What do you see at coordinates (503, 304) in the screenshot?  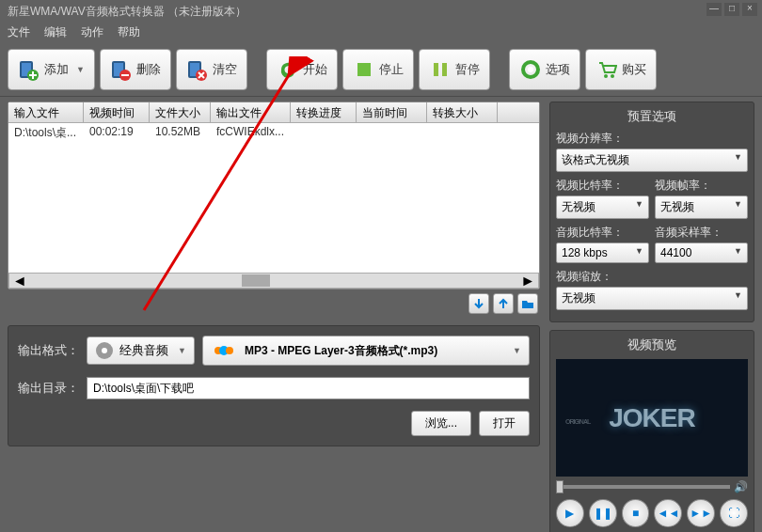 I see `move-up-button` at bounding box center [503, 304].